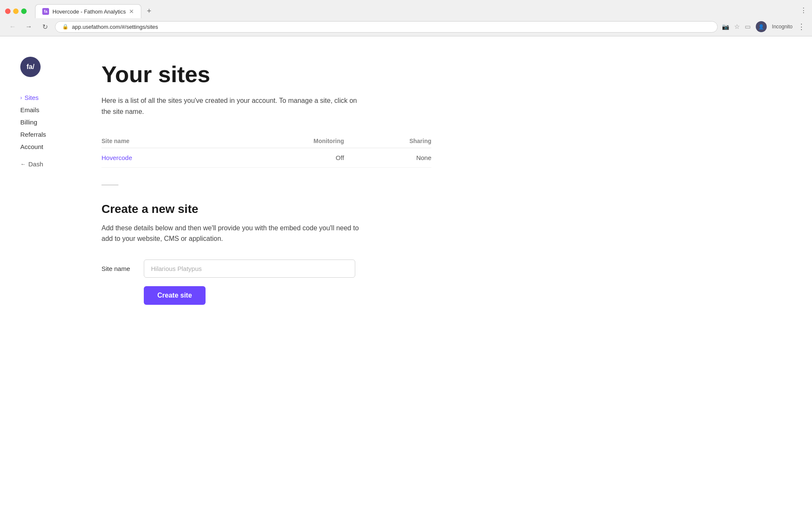  Describe the element at coordinates (266, 268) in the screenshot. I see `site-name-form-row: Site name` at that location.